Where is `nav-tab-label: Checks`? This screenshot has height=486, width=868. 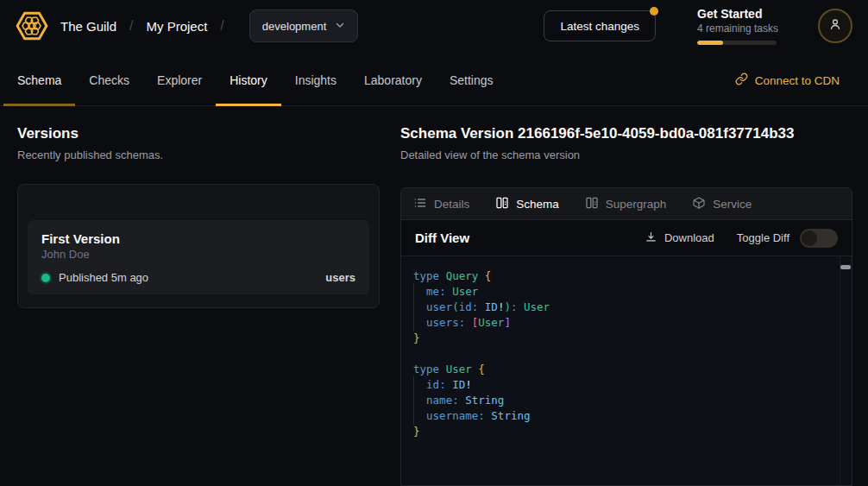 nav-tab-label: Checks is located at coordinates (109, 80).